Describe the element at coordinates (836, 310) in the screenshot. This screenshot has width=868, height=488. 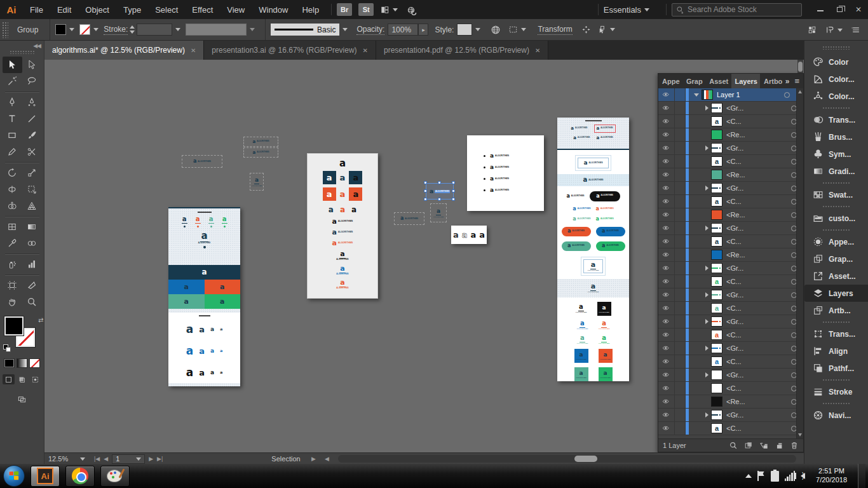
I see `dock-artboards-button: Artb...` at that location.